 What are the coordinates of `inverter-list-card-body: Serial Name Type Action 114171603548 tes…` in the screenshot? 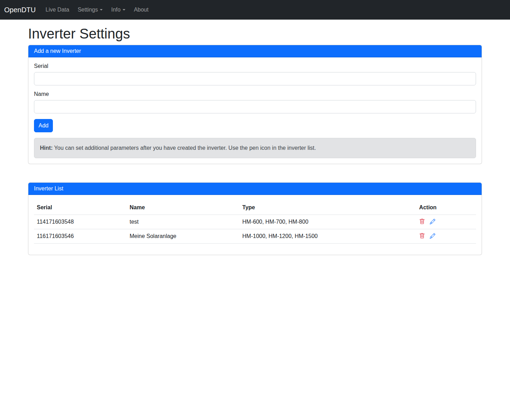 It's located at (255, 225).